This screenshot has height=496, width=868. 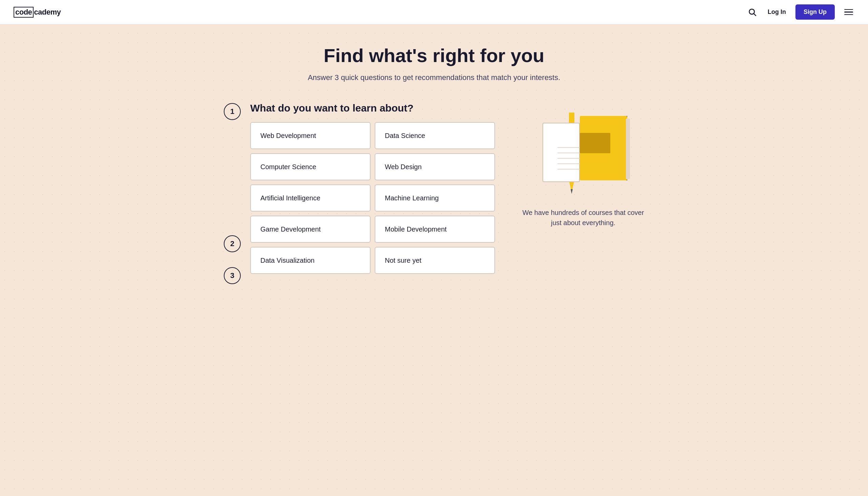 I want to click on search-icon, so click(x=753, y=12).